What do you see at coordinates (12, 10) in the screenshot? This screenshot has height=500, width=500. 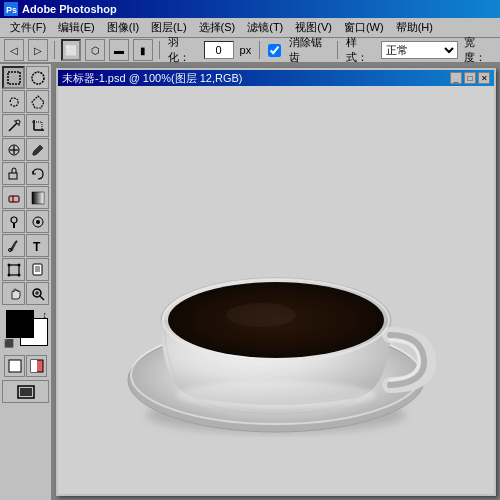 I see `svg-text: Ps` at bounding box center [12, 10].